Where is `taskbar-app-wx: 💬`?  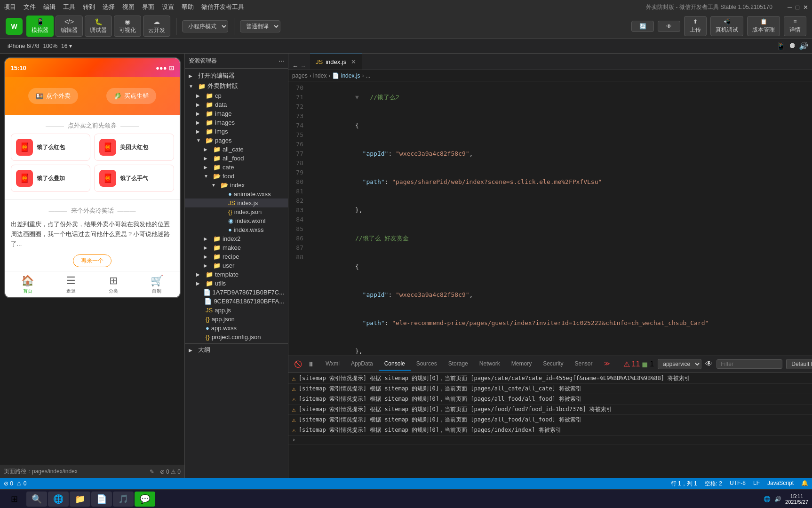
taskbar-app-wx: 💬 is located at coordinates (145, 499).